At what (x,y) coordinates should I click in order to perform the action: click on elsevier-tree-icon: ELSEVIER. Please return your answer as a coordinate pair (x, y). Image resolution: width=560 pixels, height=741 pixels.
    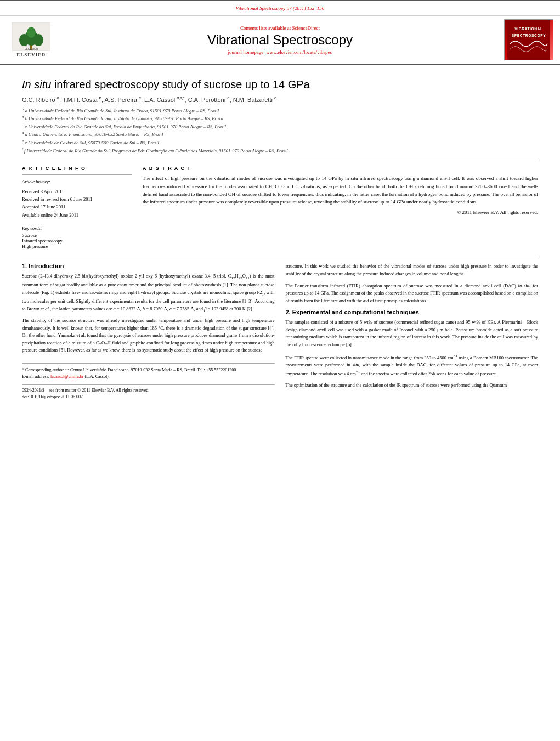
    Looking at the image, I should click on (31, 37).